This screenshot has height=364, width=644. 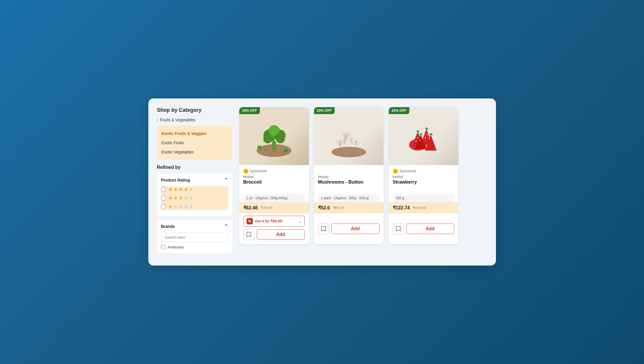 I want to click on product-rating-label: Product Rating, so click(x=176, y=180).